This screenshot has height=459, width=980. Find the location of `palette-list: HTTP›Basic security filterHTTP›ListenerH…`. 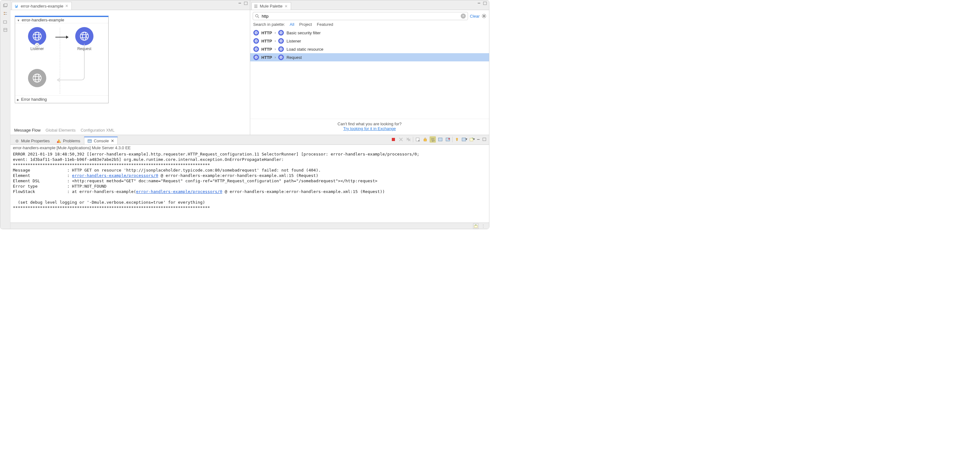

palette-list: HTTP›Basic security filterHTTP›ListenerH… is located at coordinates (370, 74).